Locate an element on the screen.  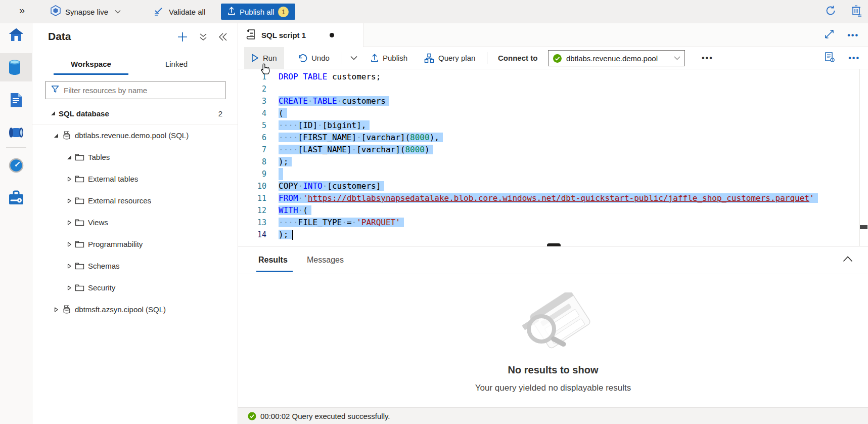
code-line: 12WITH·( is located at coordinates (553, 210).